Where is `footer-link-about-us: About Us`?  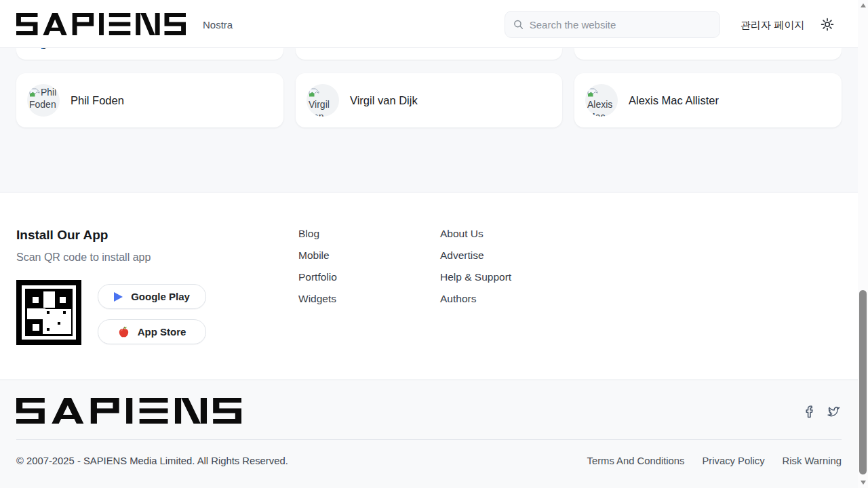
footer-link-about-us: About Us is located at coordinates (462, 233).